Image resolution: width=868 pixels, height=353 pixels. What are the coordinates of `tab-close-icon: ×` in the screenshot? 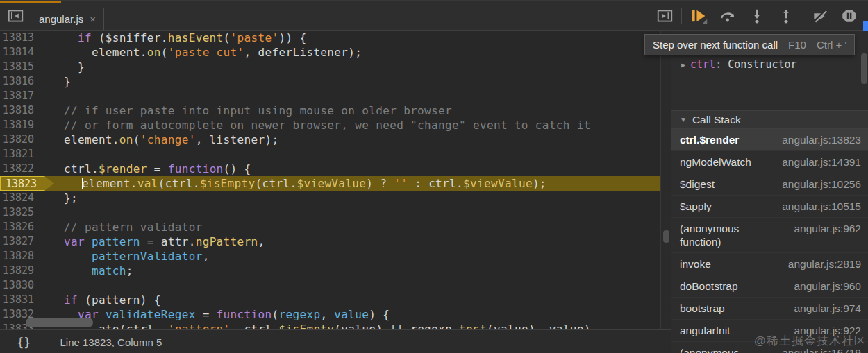 It's located at (93, 19).